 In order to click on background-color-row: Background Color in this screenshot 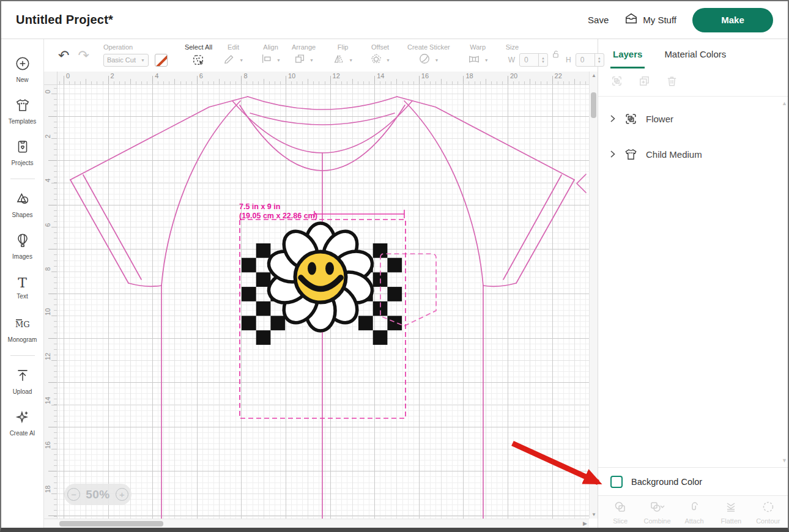, I will do `click(694, 481)`.